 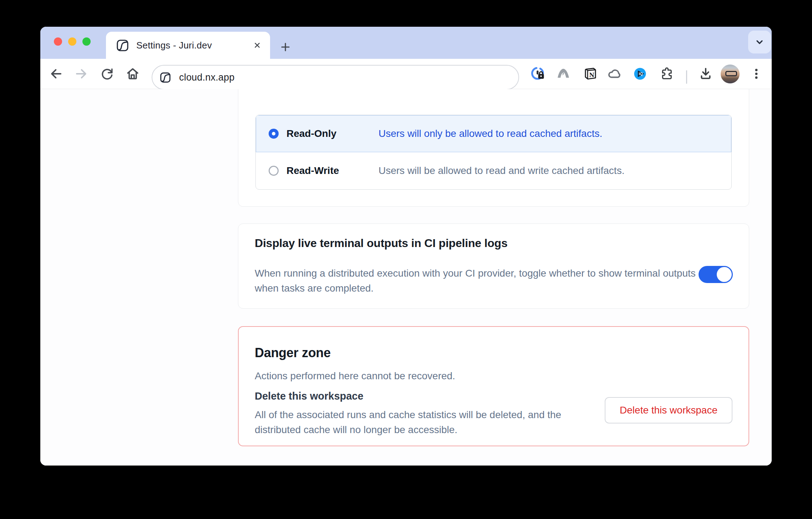 I want to click on tab-title: Settings - Juri.dev, so click(x=193, y=46).